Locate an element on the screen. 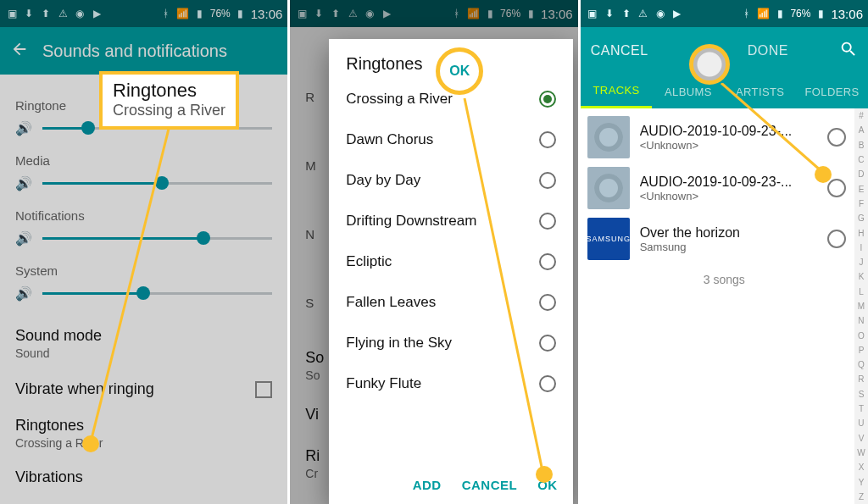 The height and width of the screenshot is (504, 868). media-slider is located at coordinates (158, 183).